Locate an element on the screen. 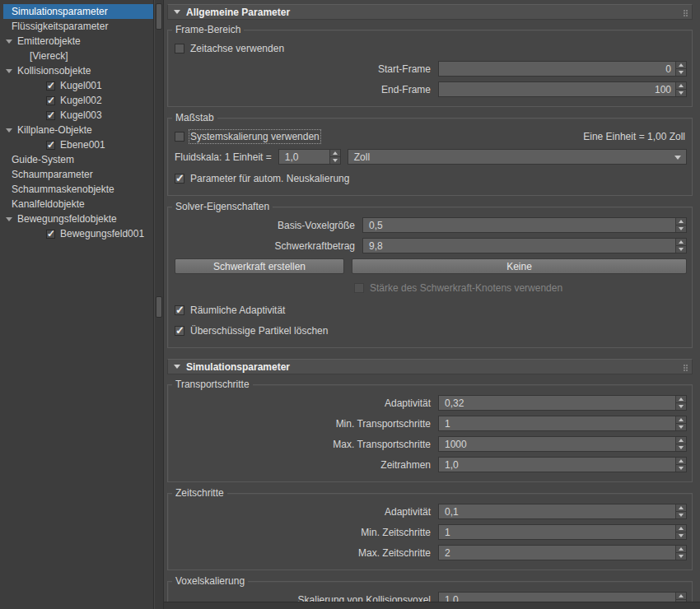 The width and height of the screenshot is (700, 609). tree-item-label: Schaumparameter is located at coordinates (53, 174).